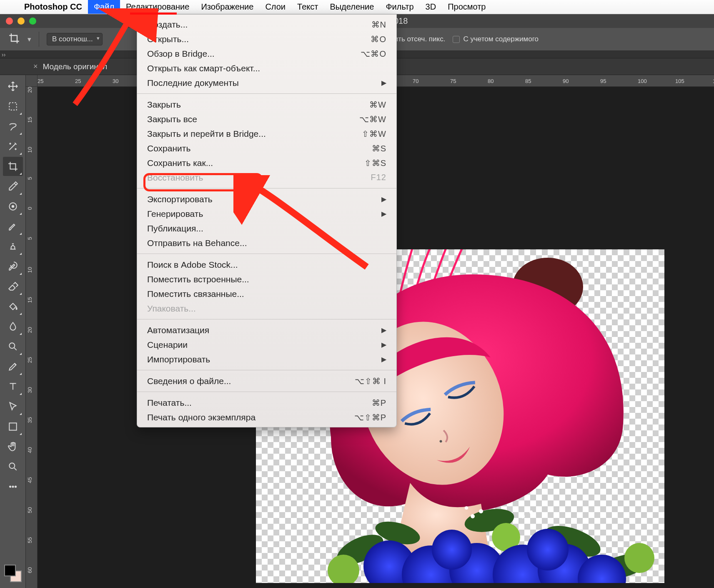  I want to click on tool-history-brush, so click(13, 266).